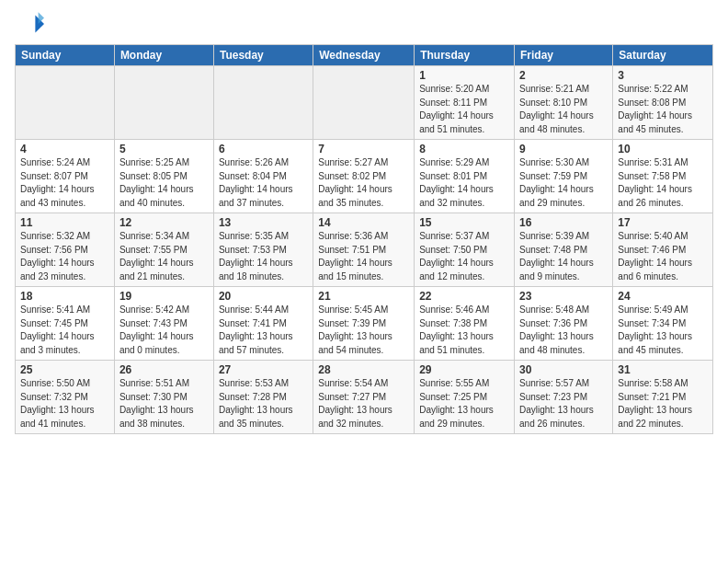 The image size is (728, 563). I want to click on day-number: 8, so click(464, 149).